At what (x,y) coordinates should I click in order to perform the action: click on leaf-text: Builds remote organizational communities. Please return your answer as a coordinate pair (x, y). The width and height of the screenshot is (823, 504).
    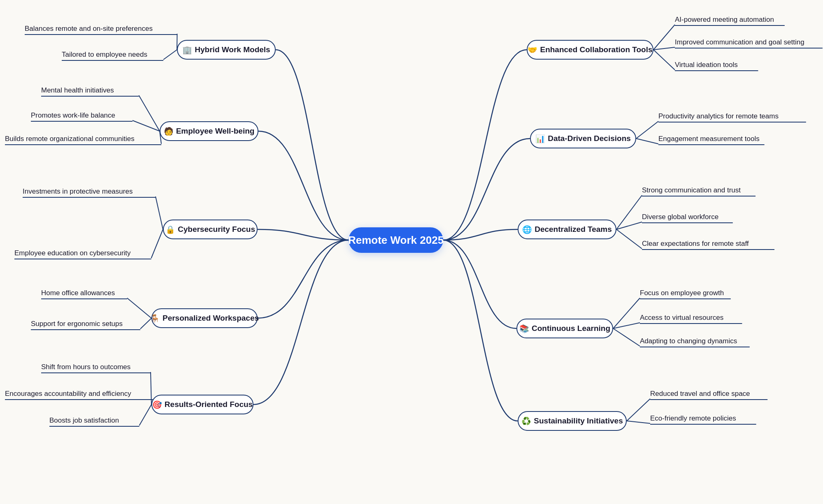
    Looking at the image, I should click on (70, 139).